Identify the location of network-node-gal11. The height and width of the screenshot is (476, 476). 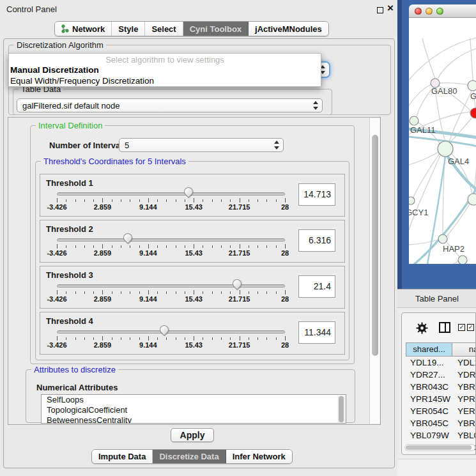
(414, 121).